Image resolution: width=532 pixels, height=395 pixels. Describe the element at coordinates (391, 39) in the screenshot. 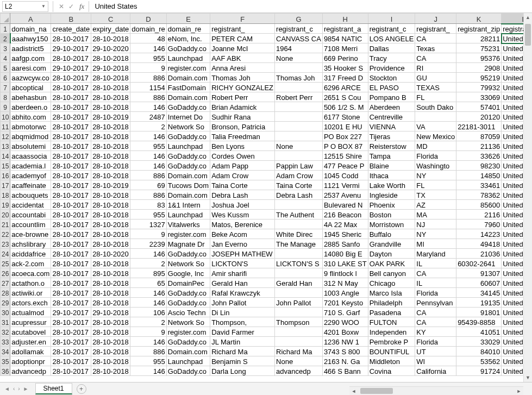

I see `cell: LOS ANGELE` at that location.